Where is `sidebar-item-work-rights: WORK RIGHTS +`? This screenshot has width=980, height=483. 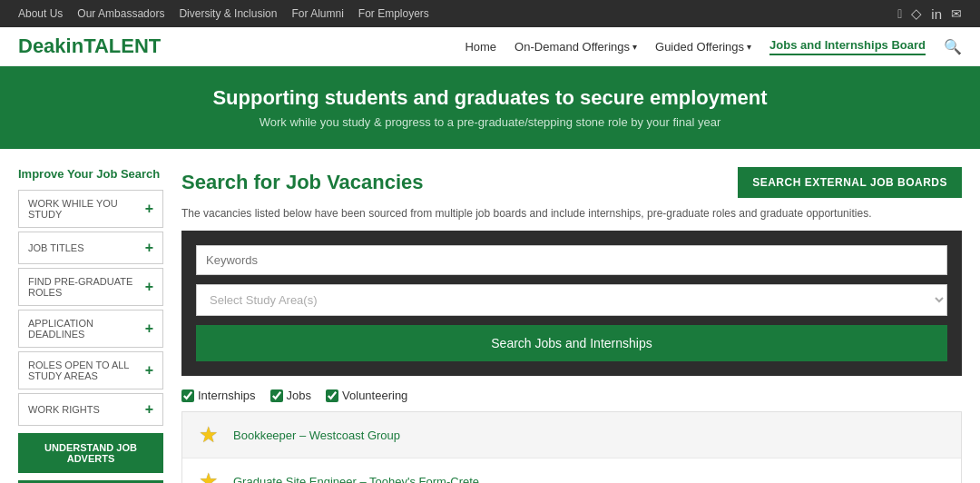
sidebar-item-work-rights: WORK RIGHTS + is located at coordinates (91, 409).